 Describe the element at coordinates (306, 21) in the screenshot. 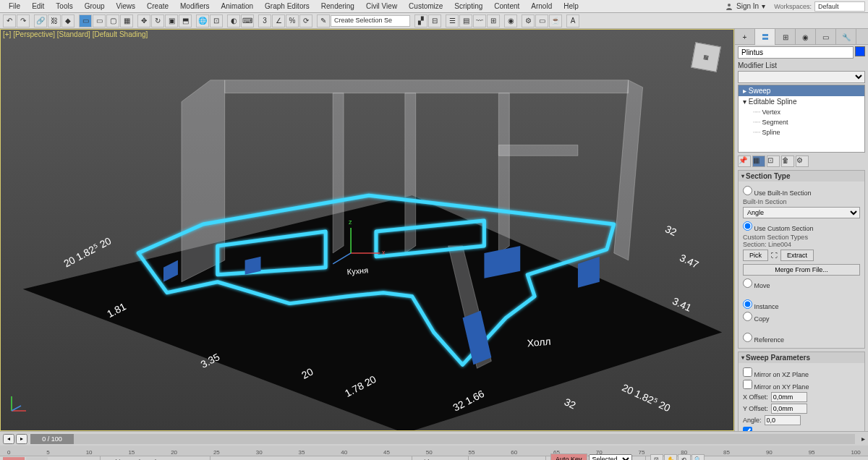

I see `spinner-snap-button: ⟳` at that location.